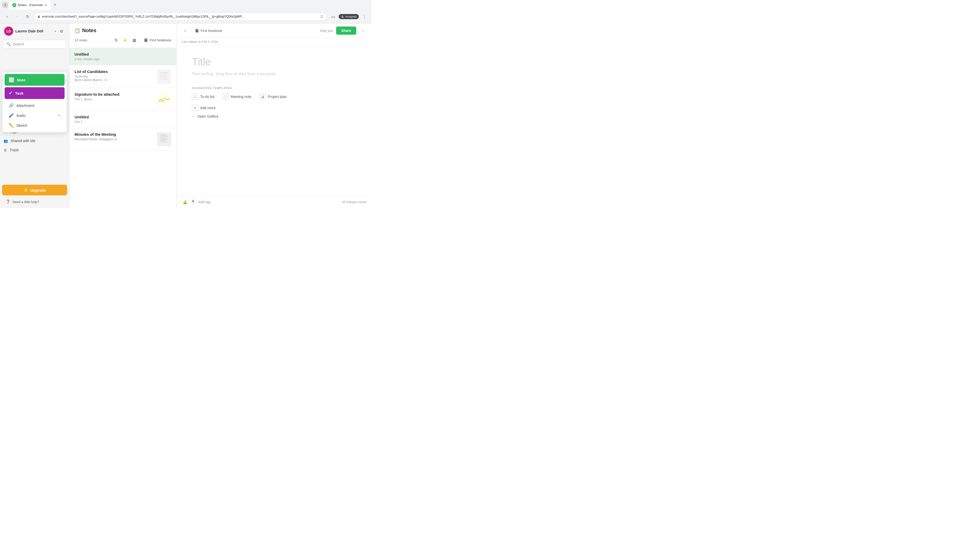  I want to click on note-item: Minutes of the Meeting Recorded Points: …, so click(123, 139).